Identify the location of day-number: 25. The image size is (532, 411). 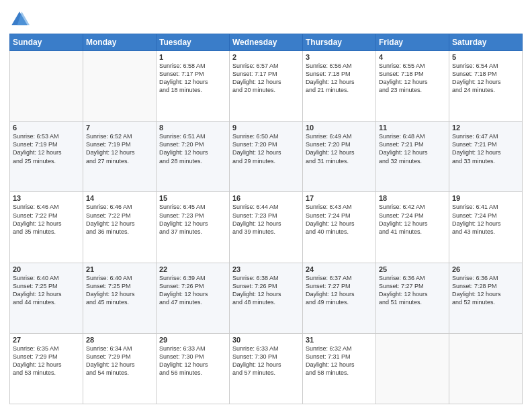
(412, 269).